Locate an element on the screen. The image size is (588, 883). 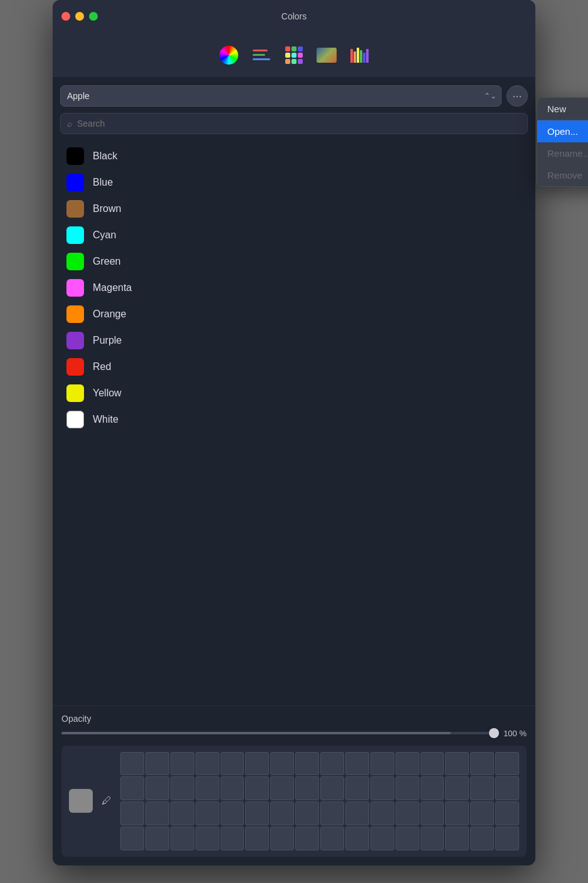
search-input is located at coordinates (299, 124).